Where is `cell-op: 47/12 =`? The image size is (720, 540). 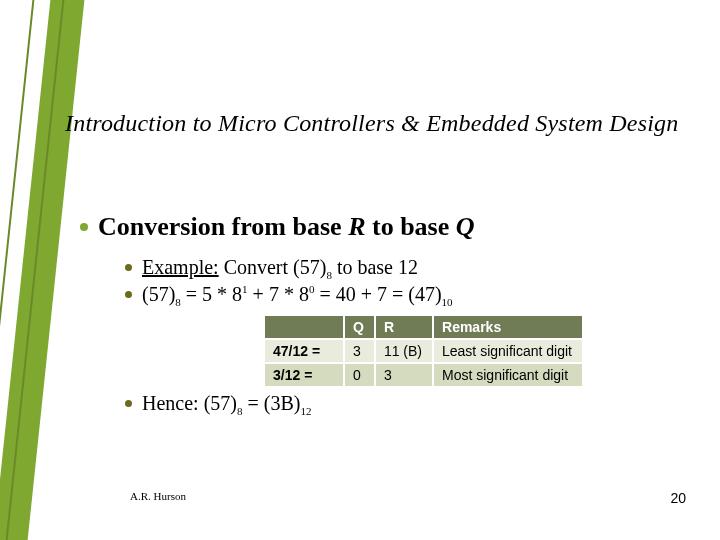
cell-op: 47/12 = is located at coordinates (305, 350).